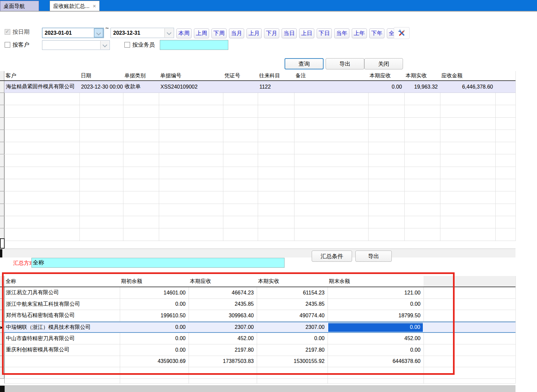 The width and height of the screenshot is (537, 392). I want to click on summary-row: 中山市森特精密刀具有限公司0.00452.000.00452.00, so click(260, 338).